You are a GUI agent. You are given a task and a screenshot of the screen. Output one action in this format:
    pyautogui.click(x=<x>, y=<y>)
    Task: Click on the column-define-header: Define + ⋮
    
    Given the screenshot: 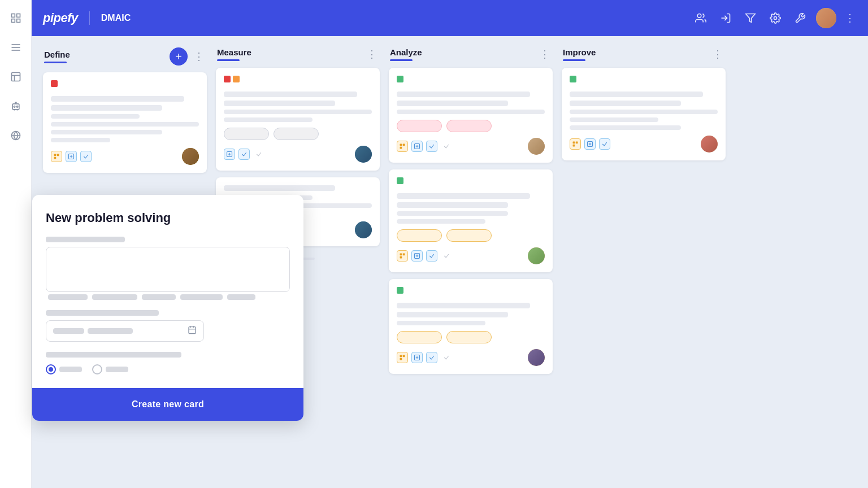 What is the action you would take?
    pyautogui.click(x=125, y=56)
    